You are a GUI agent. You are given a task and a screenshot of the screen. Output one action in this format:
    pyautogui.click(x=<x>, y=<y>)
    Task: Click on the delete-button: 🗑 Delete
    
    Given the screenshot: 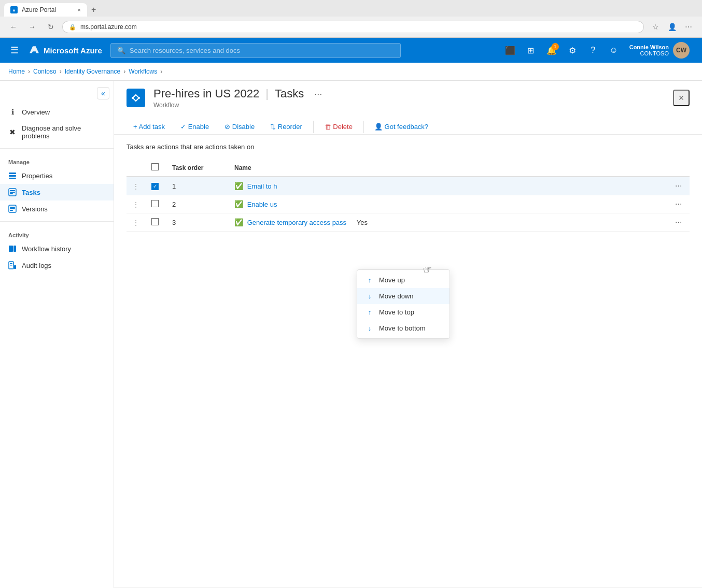 What is the action you would take?
    pyautogui.click(x=339, y=126)
    